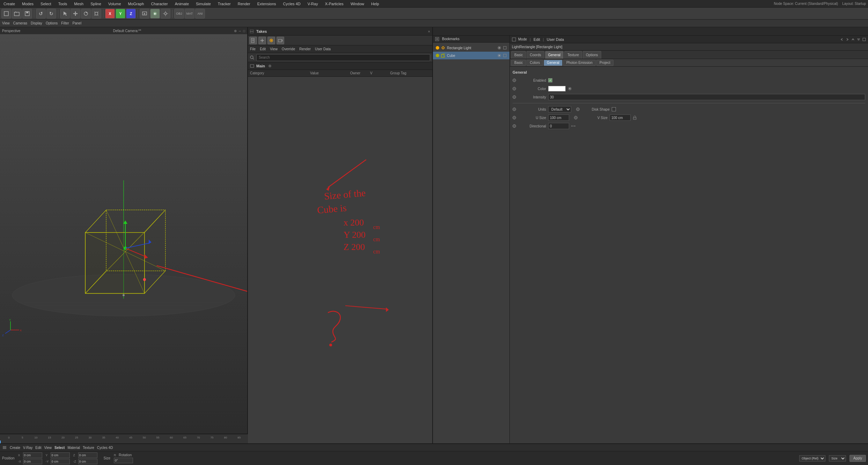 This screenshot has height=465, width=868. Describe the element at coordinates (375, 4) in the screenshot. I see `menu-help: Help` at that location.